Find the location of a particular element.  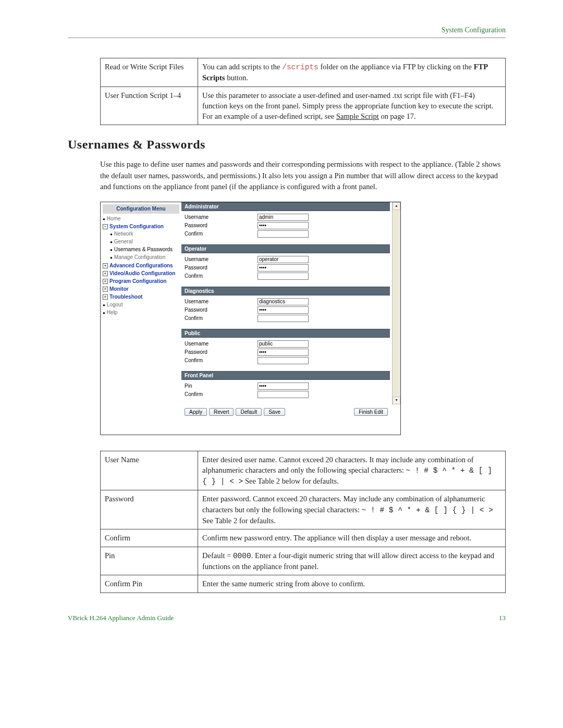

param-desc: Use this parameter to associate a user-d… is located at coordinates (352, 106).